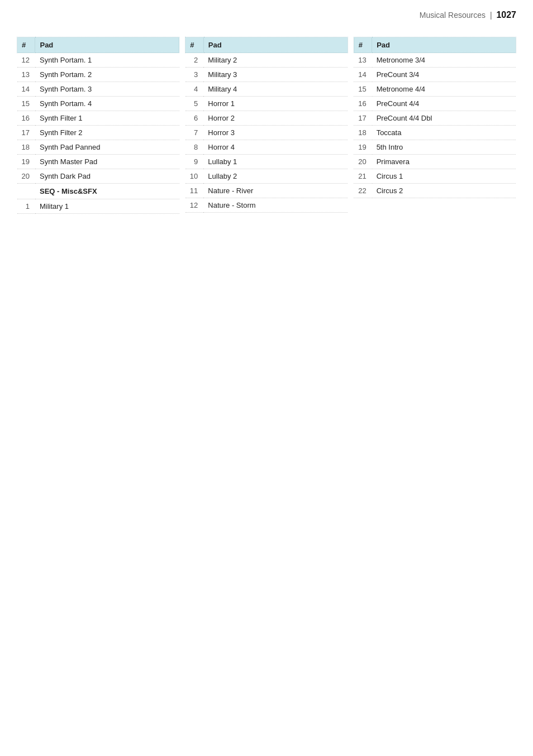 This screenshot has width=533, height=756. I want to click on table-row: 1Military 1, so click(98, 207).